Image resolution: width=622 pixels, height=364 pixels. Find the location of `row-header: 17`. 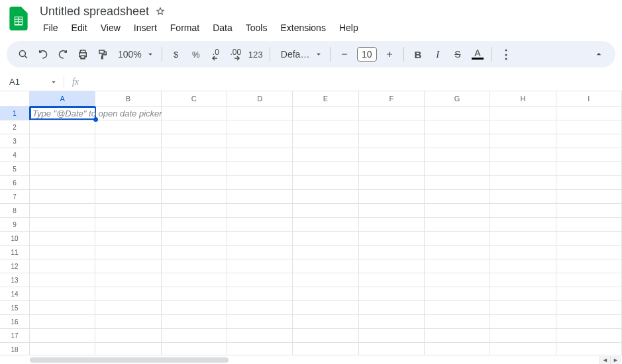

row-header: 17 is located at coordinates (15, 336).